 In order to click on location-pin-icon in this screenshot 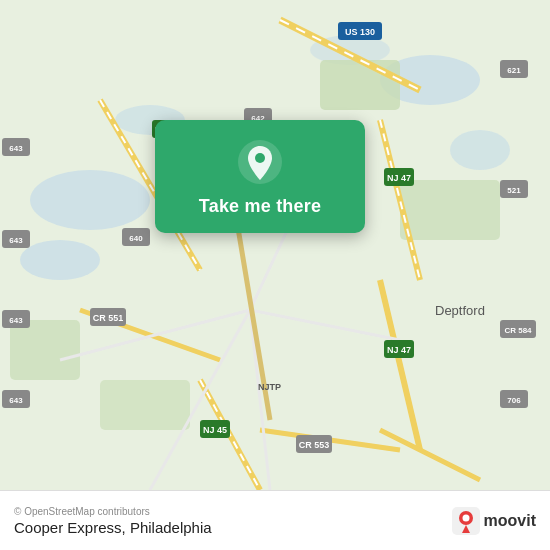, I will do `click(260, 162)`.